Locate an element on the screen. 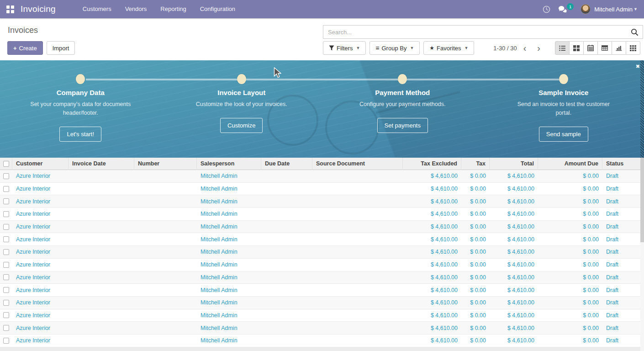 The height and width of the screenshot is (351, 644). column-header-invoice_date: Invoice Date is located at coordinates (101, 164).